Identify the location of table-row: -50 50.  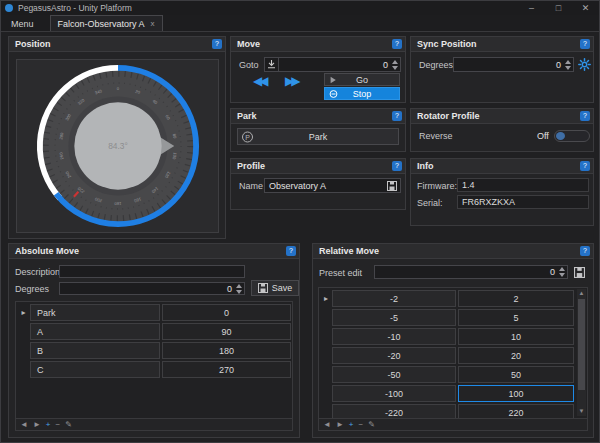
(447, 374).